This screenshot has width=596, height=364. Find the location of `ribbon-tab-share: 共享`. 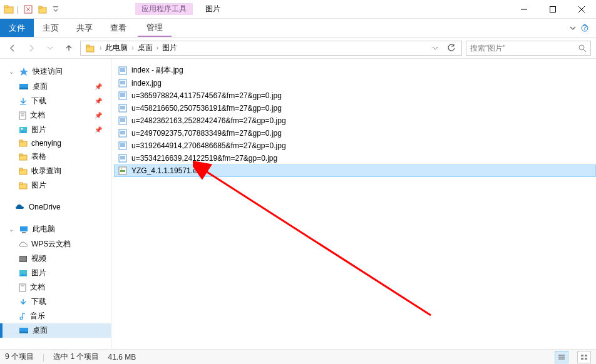

ribbon-tab-share: 共享 is located at coordinates (85, 28).